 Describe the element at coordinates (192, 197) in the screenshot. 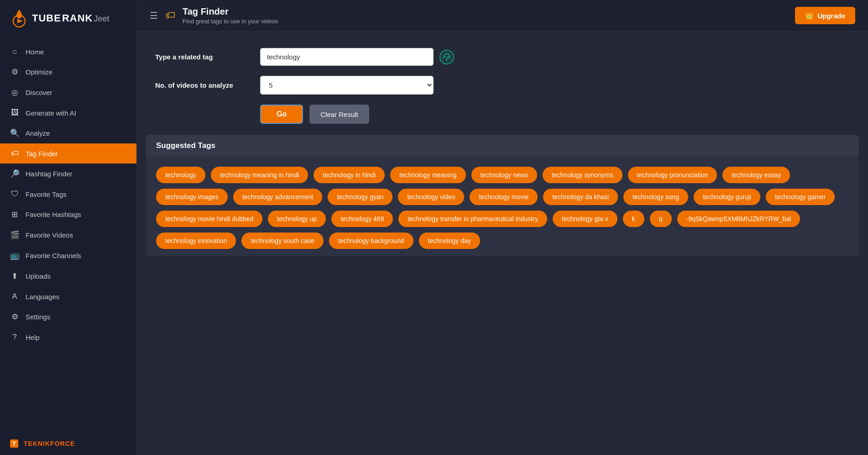

I see `tag-pill: technology images` at that location.